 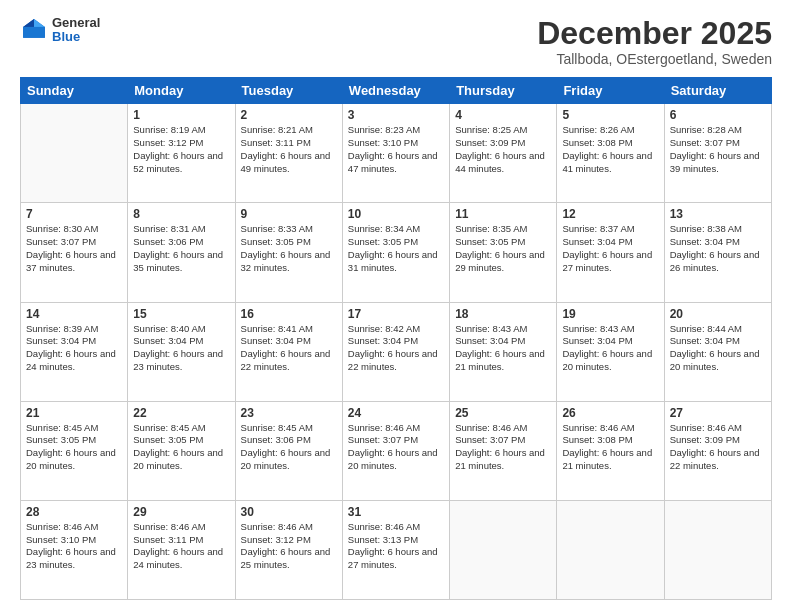 What do you see at coordinates (74, 91) in the screenshot?
I see `weekday-header-sunday: Sunday` at bounding box center [74, 91].